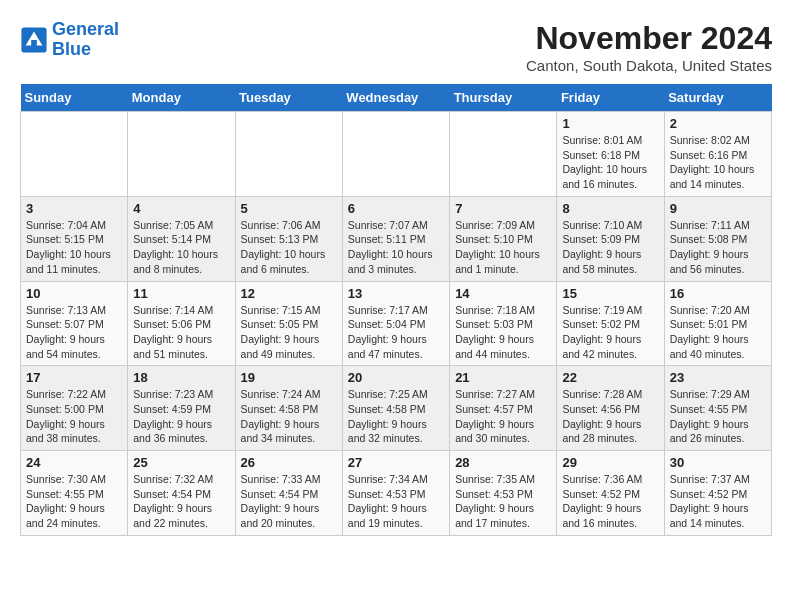  Describe the element at coordinates (610, 154) in the screenshot. I see `calendar-cell: 1Sunrise: 8:01 AM Sunset: 6:18 PM Daylig…` at that location.